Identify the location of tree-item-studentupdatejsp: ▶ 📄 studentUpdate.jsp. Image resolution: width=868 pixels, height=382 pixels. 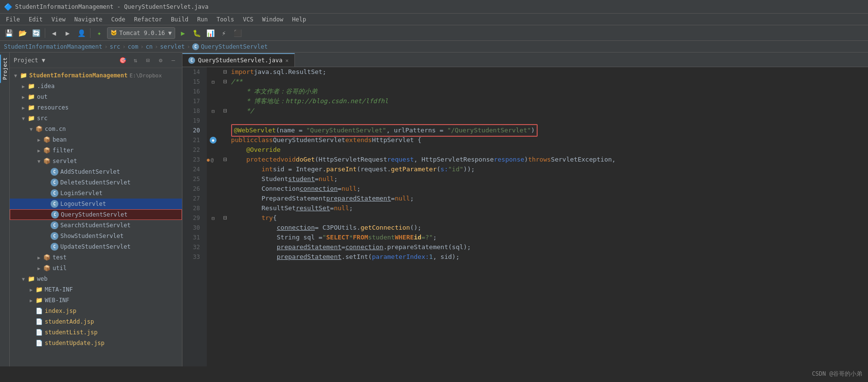
(96, 343).